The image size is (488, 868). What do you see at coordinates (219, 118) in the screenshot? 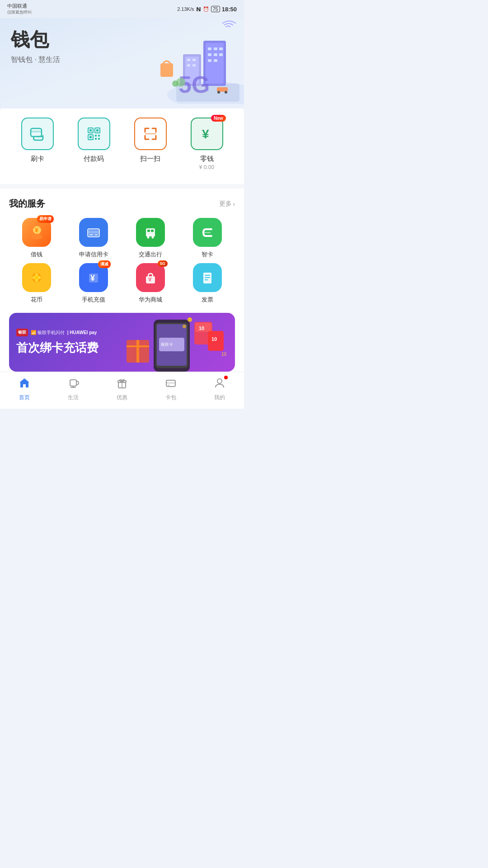
I see `new-badge: New` at bounding box center [219, 118].